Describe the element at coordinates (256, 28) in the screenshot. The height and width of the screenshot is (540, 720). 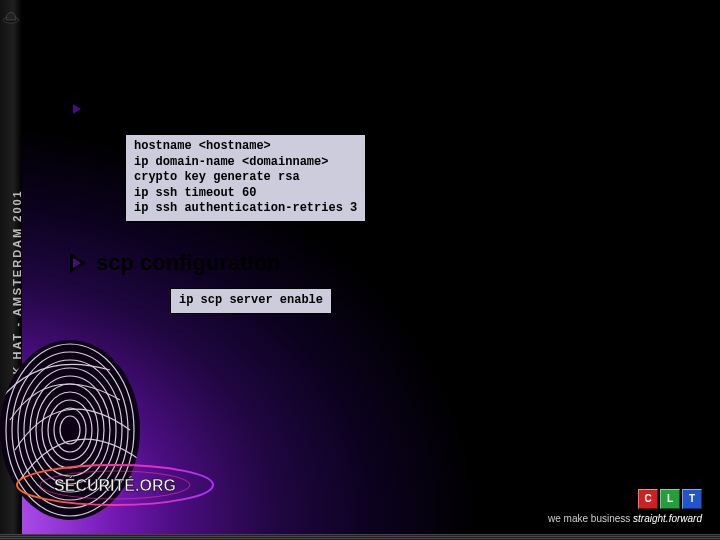
I see `slide-title: Admin : Secure Shell (2)` at that location.